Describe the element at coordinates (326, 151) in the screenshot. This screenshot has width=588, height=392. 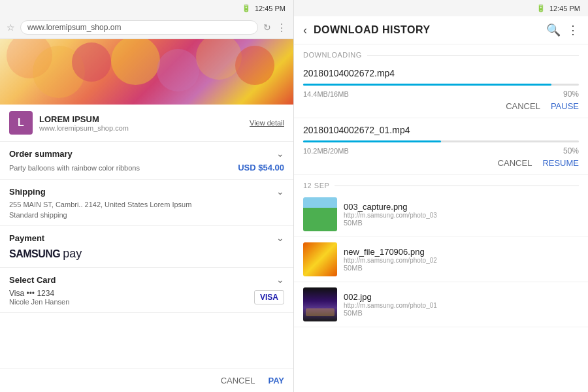
I see `download-size-2: 10.2MB/20MB` at that location.